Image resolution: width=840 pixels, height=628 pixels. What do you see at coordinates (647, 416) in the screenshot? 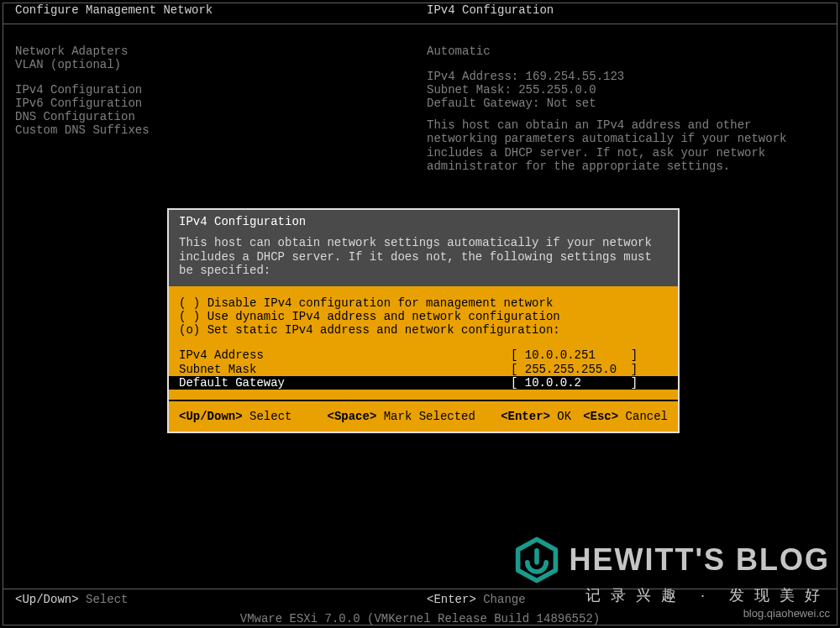
I see `esc-label: Cancel` at bounding box center [647, 416].